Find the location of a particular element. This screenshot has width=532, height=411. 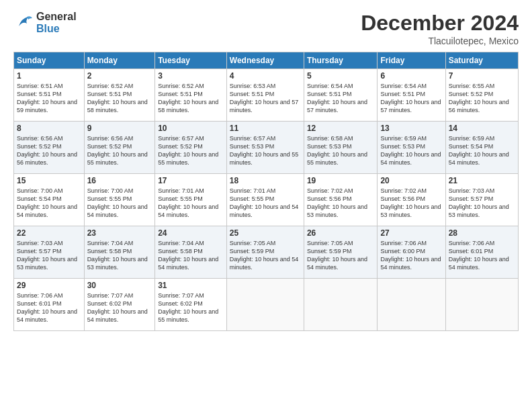

day-number: 16 is located at coordinates (120, 181).